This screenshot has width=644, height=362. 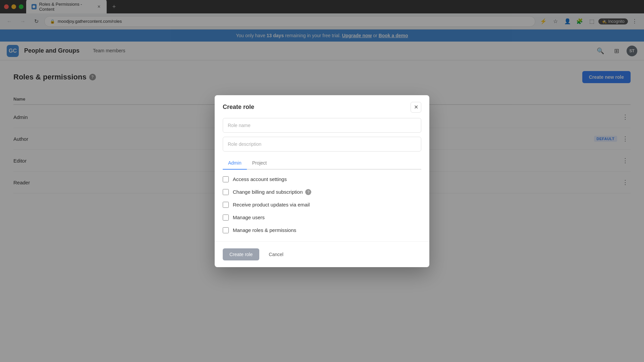 I want to click on permission-change-billing: Change billing and subscription ?, so click(x=322, y=192).